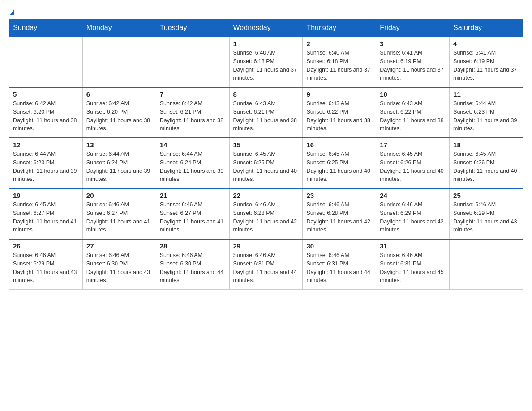  Describe the element at coordinates (266, 145) in the screenshot. I see `day-number: 15` at that location.